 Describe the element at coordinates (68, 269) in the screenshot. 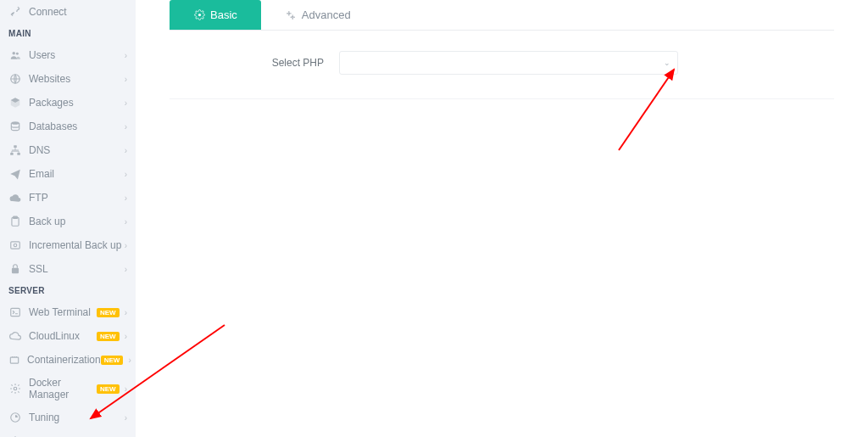

I see `sidebar-item-ssl: SSL ›` at that location.